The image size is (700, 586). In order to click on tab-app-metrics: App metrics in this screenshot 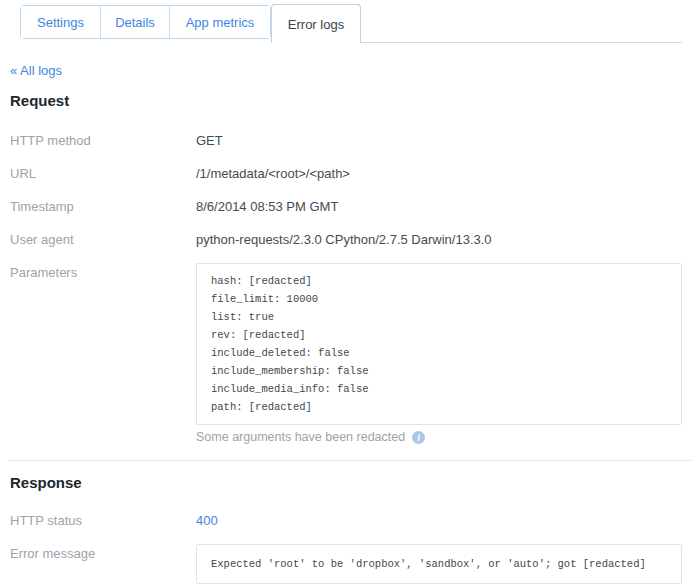, I will do `click(220, 22)`.